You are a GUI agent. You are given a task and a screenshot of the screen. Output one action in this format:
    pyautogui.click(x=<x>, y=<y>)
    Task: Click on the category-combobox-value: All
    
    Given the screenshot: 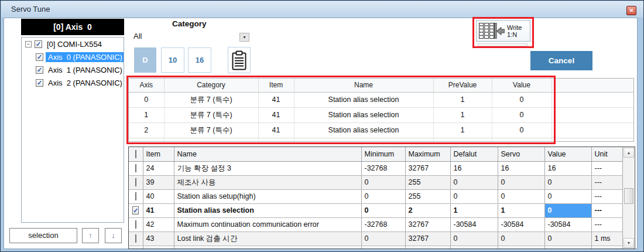 What is the action you would take?
    pyautogui.click(x=138, y=36)
    